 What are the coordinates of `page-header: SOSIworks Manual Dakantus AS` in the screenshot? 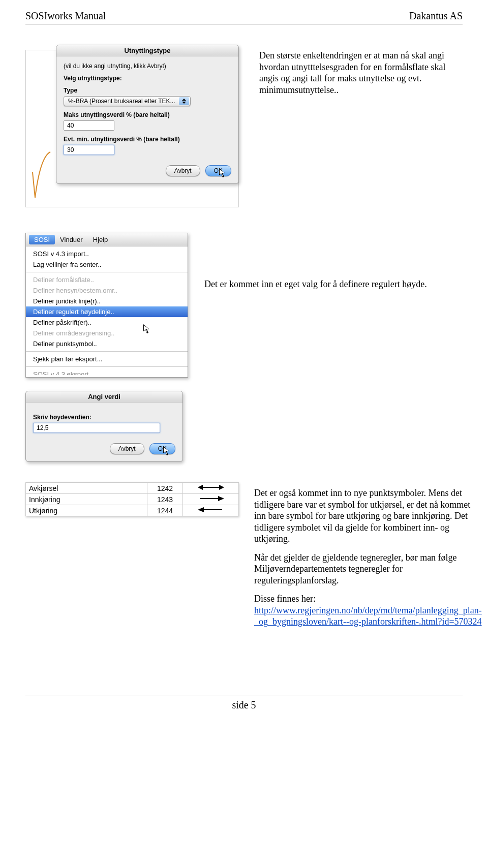 It's located at (244, 17).